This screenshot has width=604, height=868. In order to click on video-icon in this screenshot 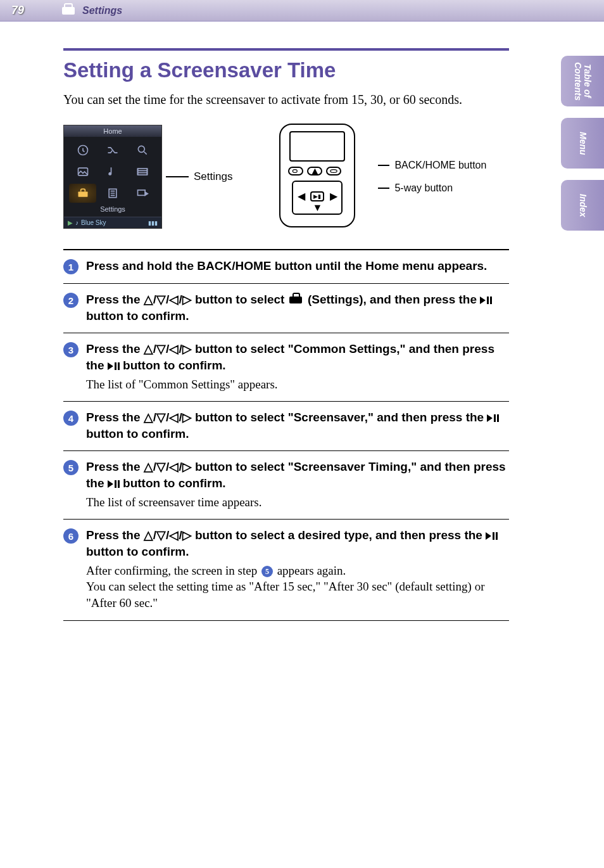, I will do `click(143, 172)`.